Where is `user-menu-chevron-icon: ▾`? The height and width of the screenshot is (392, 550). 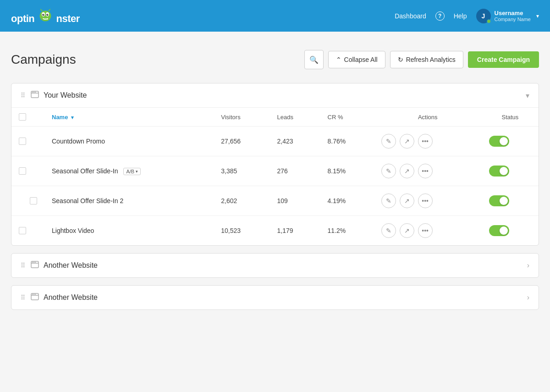 user-menu-chevron-icon: ▾ is located at coordinates (538, 16).